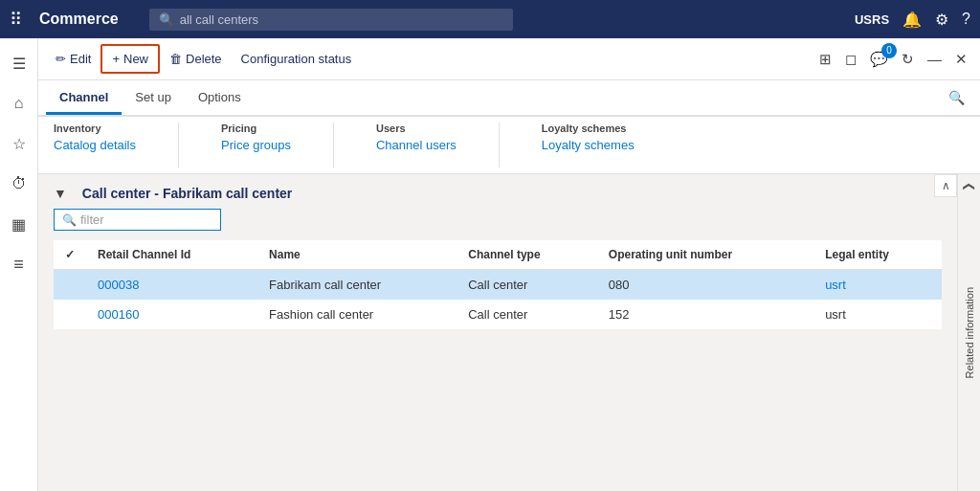 The height and width of the screenshot is (491, 980). What do you see at coordinates (913, 19) in the screenshot?
I see `top-nav-right: USRS 🔔 ⚙ ?` at bounding box center [913, 19].